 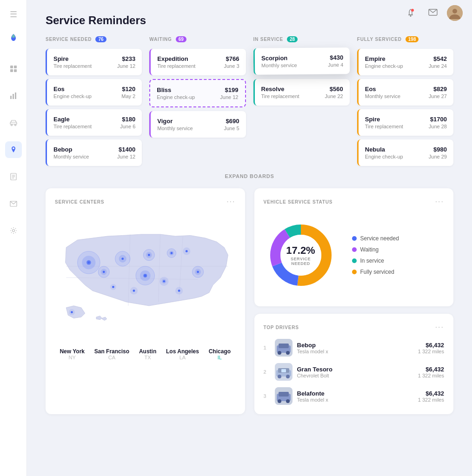 What do you see at coordinates (406, 40) in the screenshot?
I see `board-header-fully-serviced: FULLY SERVICED 198` at bounding box center [406, 40].